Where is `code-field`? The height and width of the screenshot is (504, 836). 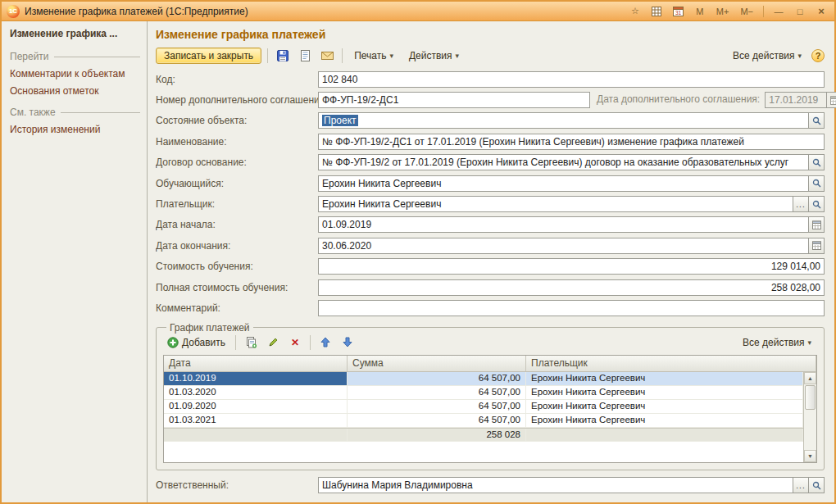 code-field is located at coordinates (571, 79).